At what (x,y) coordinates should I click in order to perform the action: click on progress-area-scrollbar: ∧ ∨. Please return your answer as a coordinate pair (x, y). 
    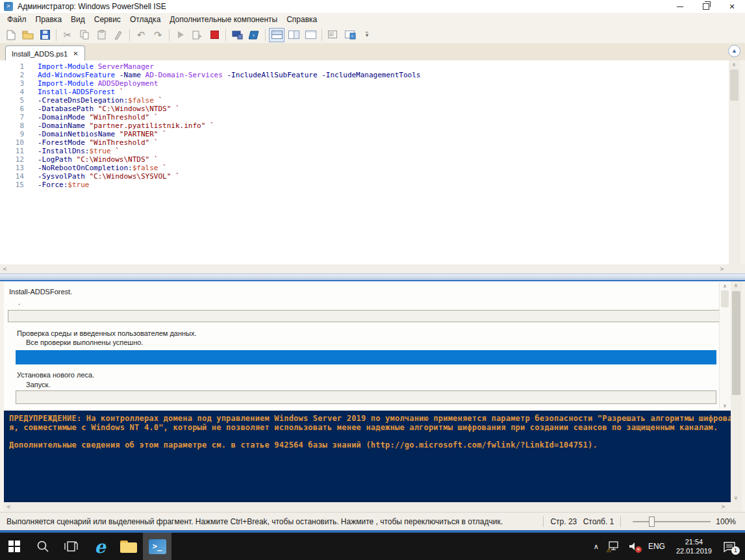
    Looking at the image, I should click on (725, 346).